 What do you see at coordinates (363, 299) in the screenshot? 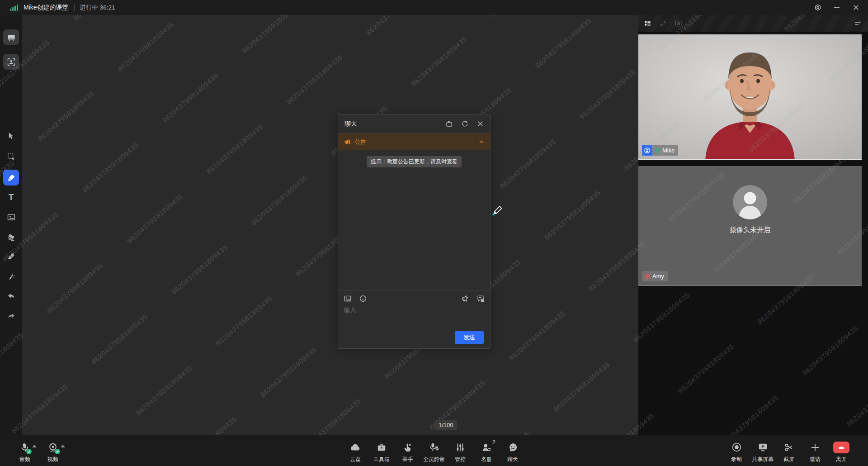
I see `emoji-icon` at bounding box center [363, 299].